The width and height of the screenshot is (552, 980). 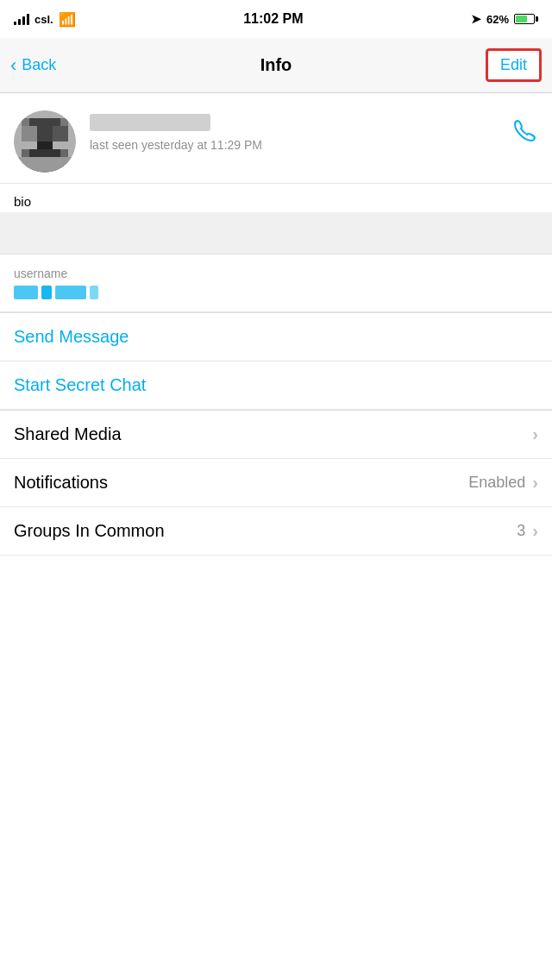 What do you see at coordinates (528, 531) in the screenshot?
I see `groups-in-common-right: 3 ›` at bounding box center [528, 531].